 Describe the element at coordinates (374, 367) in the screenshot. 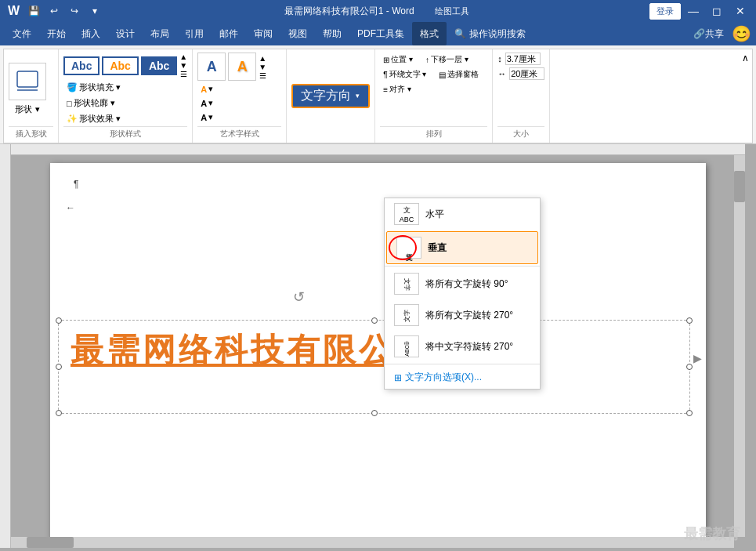

I see `textbox-container: 最需网络科技有限公司` at that location.